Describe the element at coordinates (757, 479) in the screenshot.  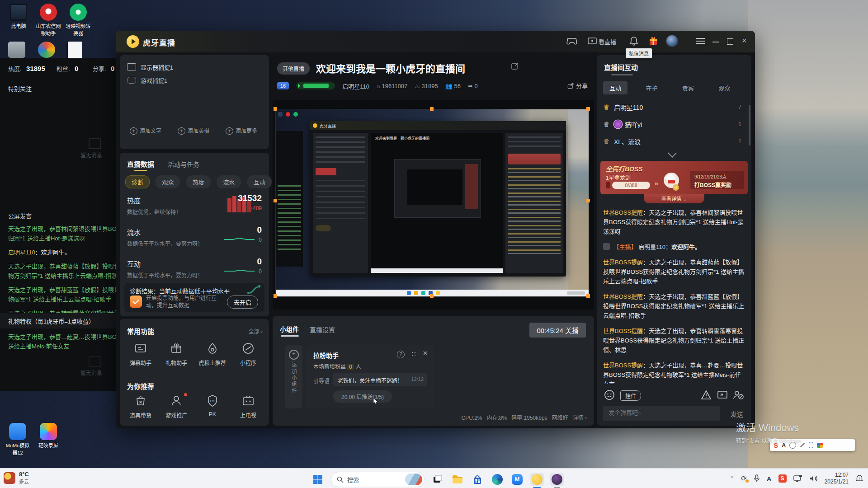
I see `tray-mic-icon` at that location.